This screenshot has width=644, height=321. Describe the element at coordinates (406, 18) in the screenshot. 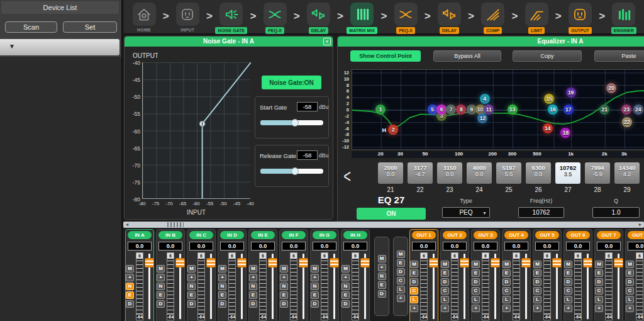

I see `toolbar-module-peq-x-6: PEQ-X` at that location.